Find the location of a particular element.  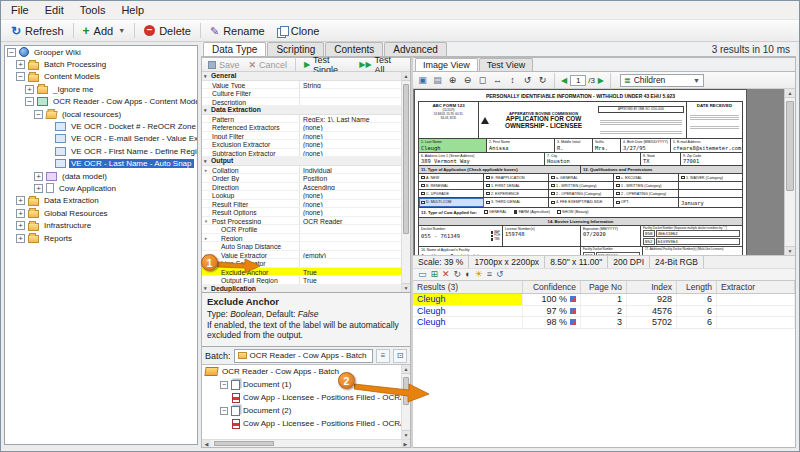

tree-item-ve-ocr-last-name-auto-snap: VE OCR - Last Name - Auto Snap is located at coordinates (101, 164).